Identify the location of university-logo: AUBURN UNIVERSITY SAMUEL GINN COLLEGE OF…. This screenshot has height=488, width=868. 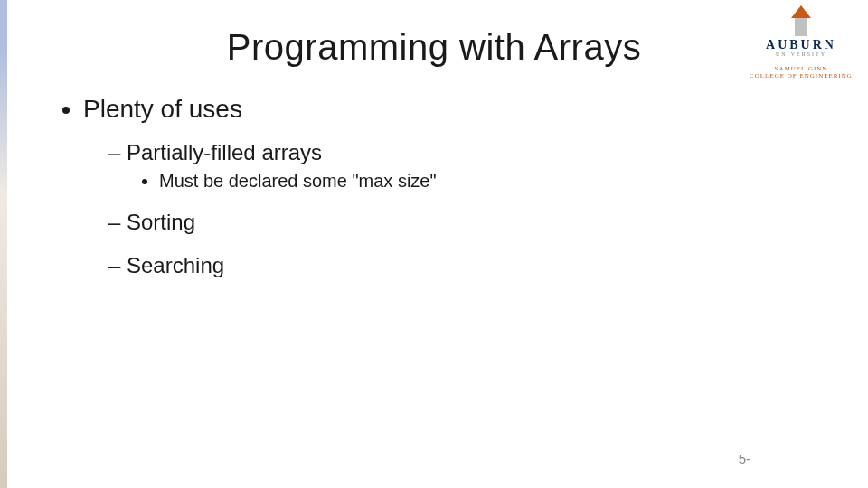
(801, 43).